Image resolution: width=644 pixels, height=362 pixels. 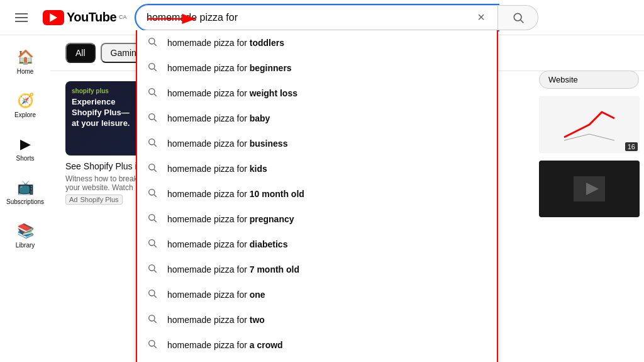 I want to click on youtube-logo: YouTube CA, so click(x=85, y=18).